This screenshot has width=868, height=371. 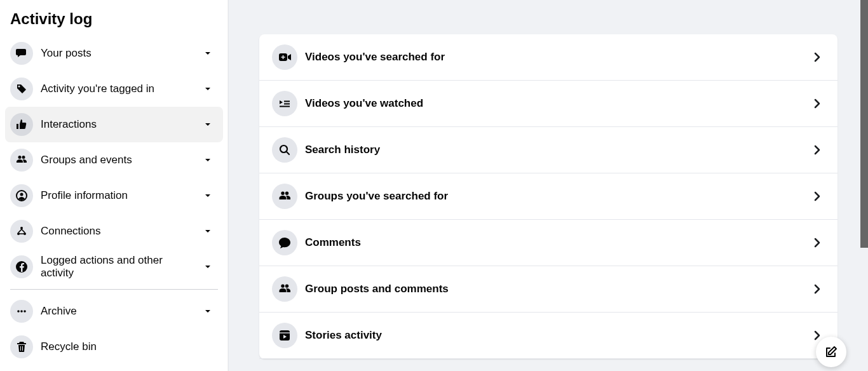 What do you see at coordinates (114, 196) in the screenshot?
I see `sidebar-item-profile-info: Profile information` at bounding box center [114, 196].